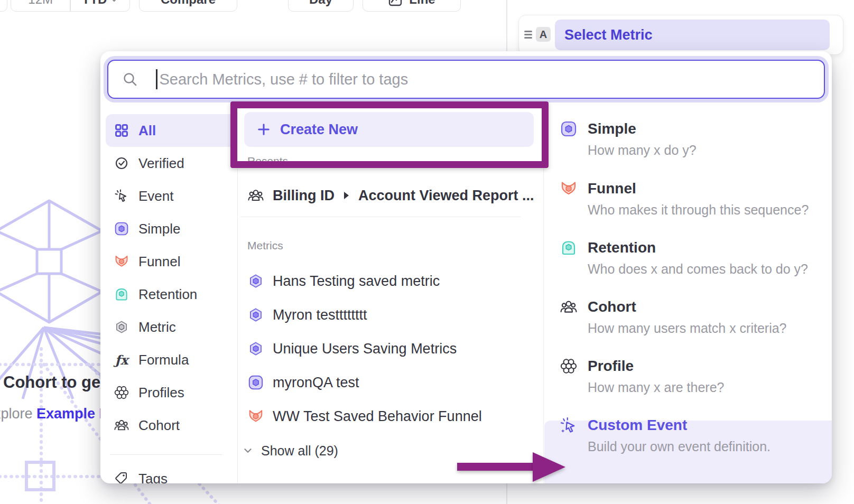 The height and width of the screenshot is (504, 854). I want to click on category-sidebar: All Verified Event, so click(171, 278).